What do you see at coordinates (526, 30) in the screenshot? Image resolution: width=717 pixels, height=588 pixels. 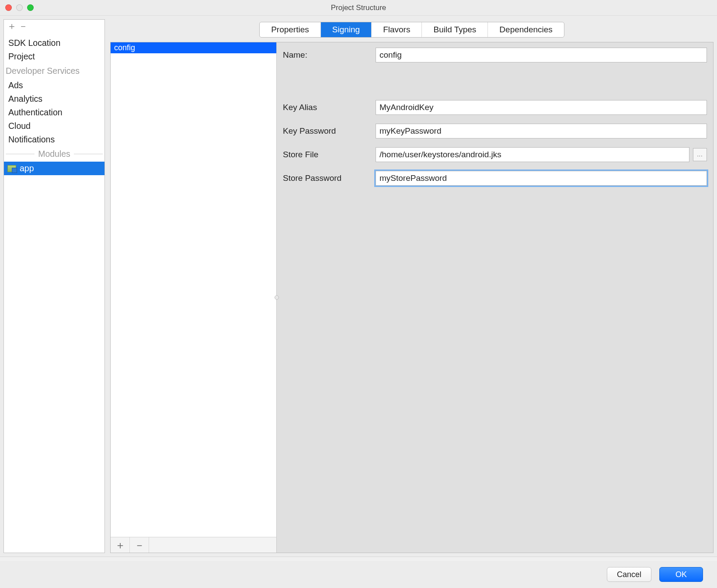 I see `tab-dependencies: Dependencies` at bounding box center [526, 30].